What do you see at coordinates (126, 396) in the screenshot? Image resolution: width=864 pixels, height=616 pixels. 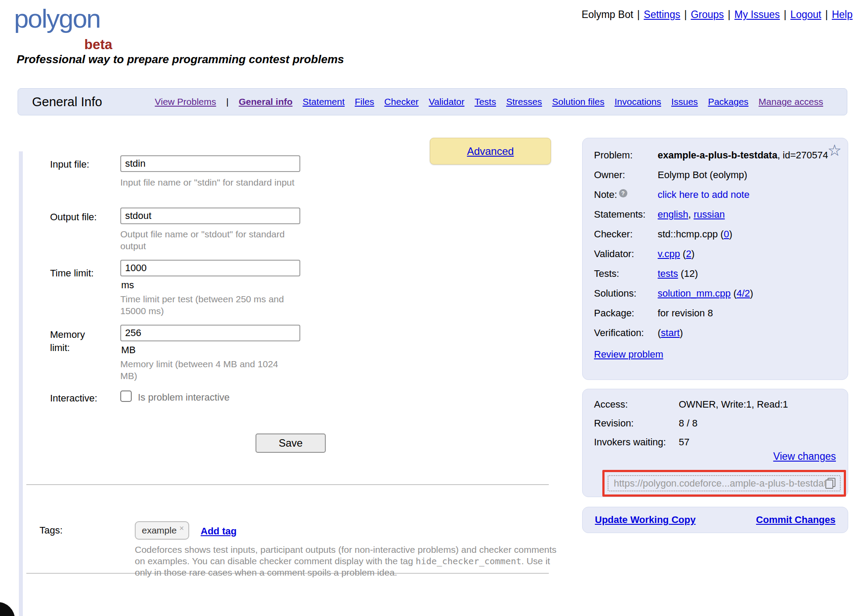 I see `interactive-checkbox` at bounding box center [126, 396].